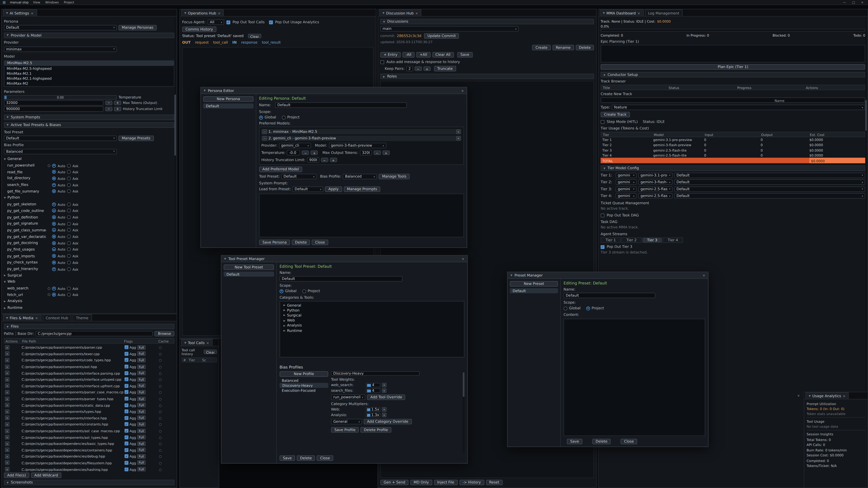  I want to click on delete-profile-button: Delete Profile, so click(376, 430).